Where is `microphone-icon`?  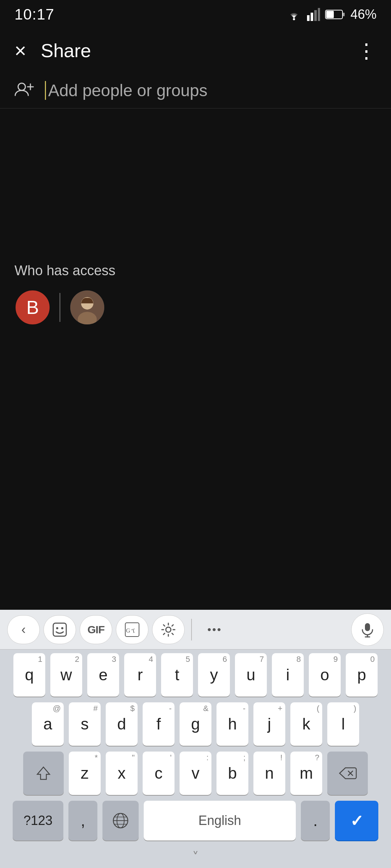 microphone-icon is located at coordinates (367, 630).